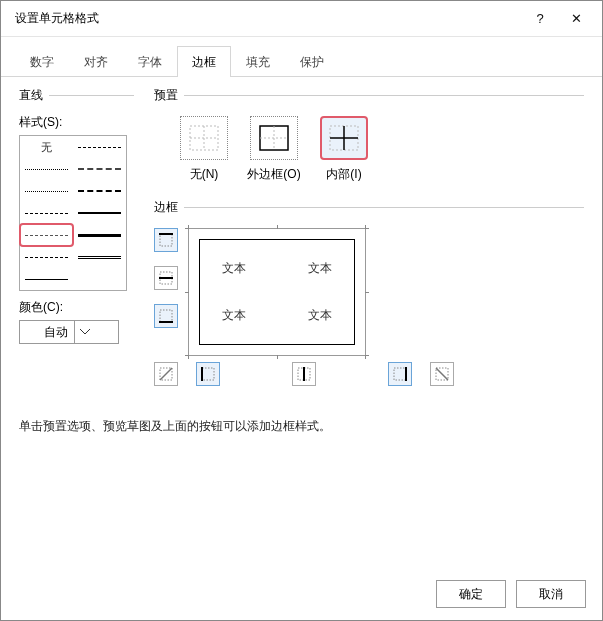 The height and width of the screenshot is (621, 603). What do you see at coordinates (369, 139) in the screenshot?
I see `presets-fieldset: 预置 无(N) 外边框(O)` at bounding box center [369, 139].